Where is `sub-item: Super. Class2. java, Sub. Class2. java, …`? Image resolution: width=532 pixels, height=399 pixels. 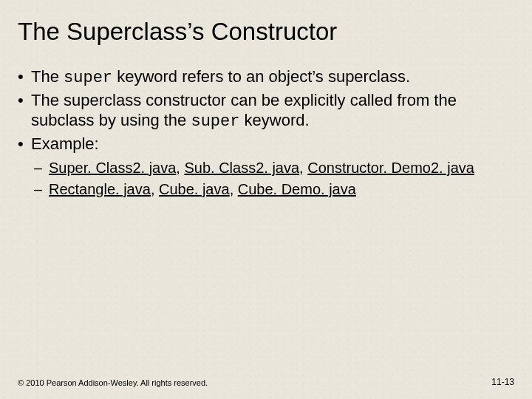
sub-item: Super. Class2. java, Sub. Class2. java, … is located at coordinates (282, 168).